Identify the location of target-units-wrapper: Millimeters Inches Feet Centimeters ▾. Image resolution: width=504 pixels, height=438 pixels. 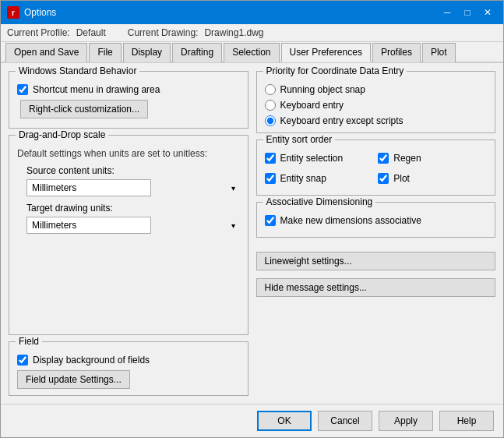
(133, 225).